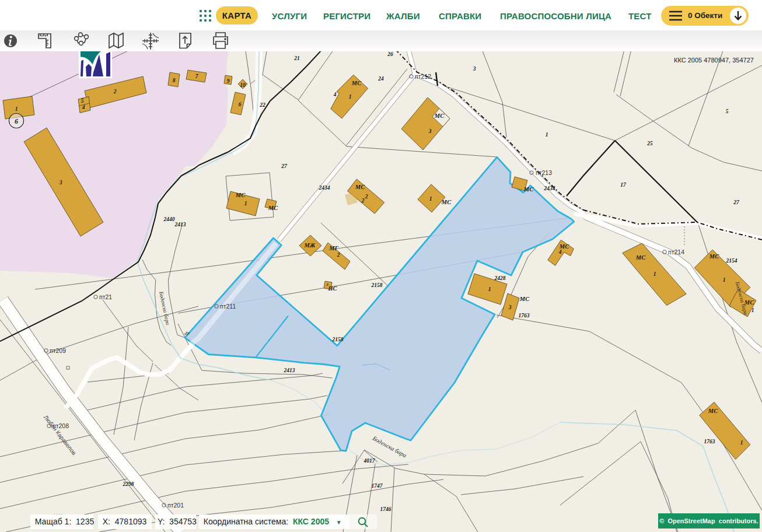 This screenshot has height=532, width=762. I want to click on svg-text: 2154, so click(732, 261).